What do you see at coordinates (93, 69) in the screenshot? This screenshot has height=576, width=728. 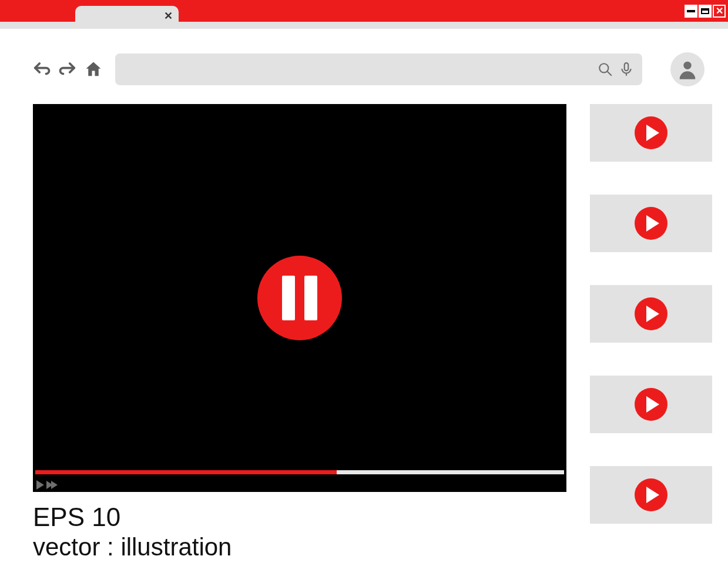 I see `home-button` at bounding box center [93, 69].